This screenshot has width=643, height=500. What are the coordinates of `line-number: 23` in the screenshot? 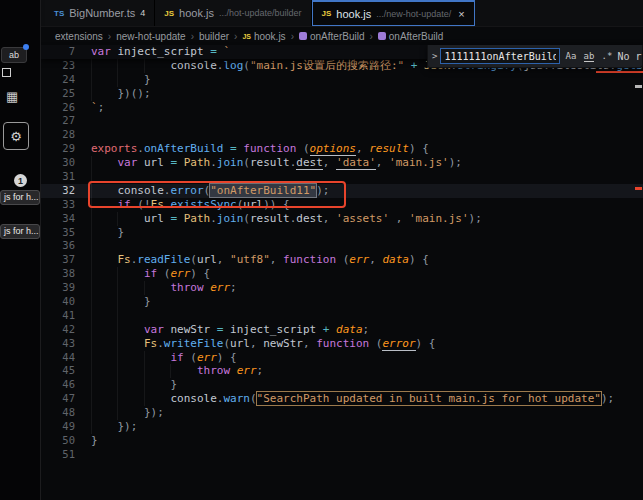 It's located at (66, 66).